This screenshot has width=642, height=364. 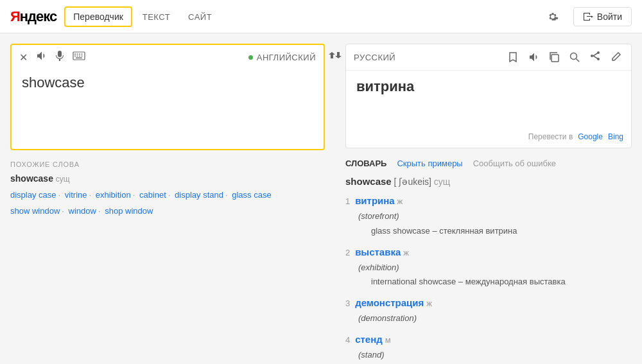 What do you see at coordinates (489, 96) in the screenshot?
I see `target-box: РУССКИЙ` at bounding box center [489, 96].